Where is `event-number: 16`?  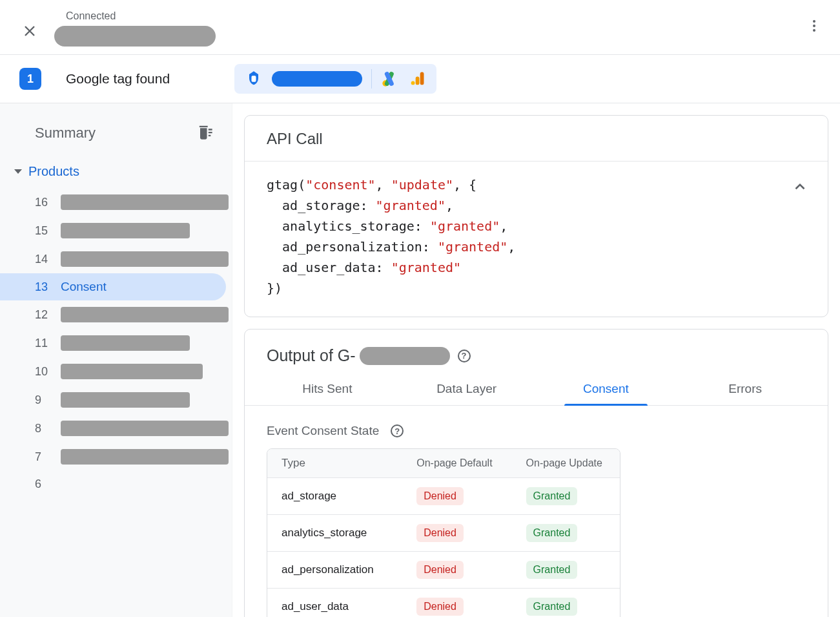 event-number: 16 is located at coordinates (43, 203).